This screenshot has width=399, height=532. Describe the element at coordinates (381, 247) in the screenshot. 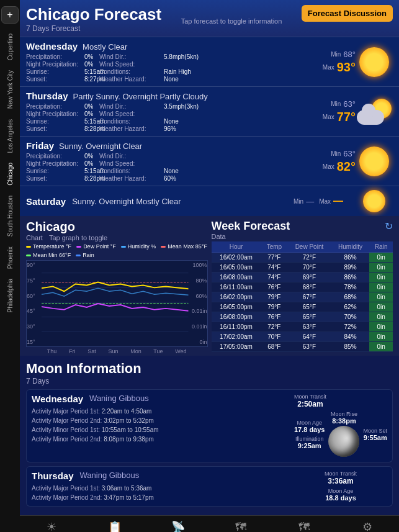

I see `col-rain: Rain` at that location.